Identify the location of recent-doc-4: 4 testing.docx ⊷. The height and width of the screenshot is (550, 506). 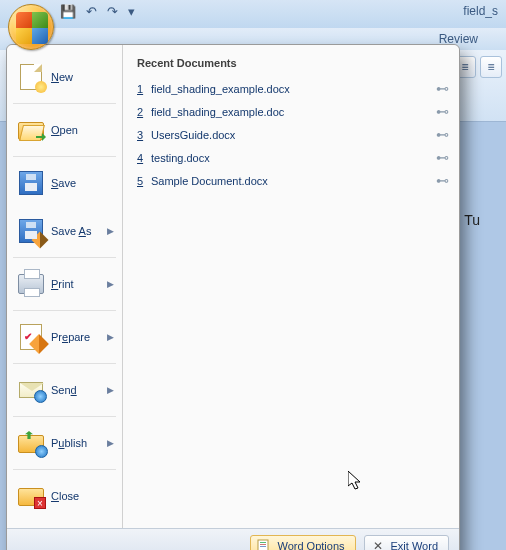
(293, 158).